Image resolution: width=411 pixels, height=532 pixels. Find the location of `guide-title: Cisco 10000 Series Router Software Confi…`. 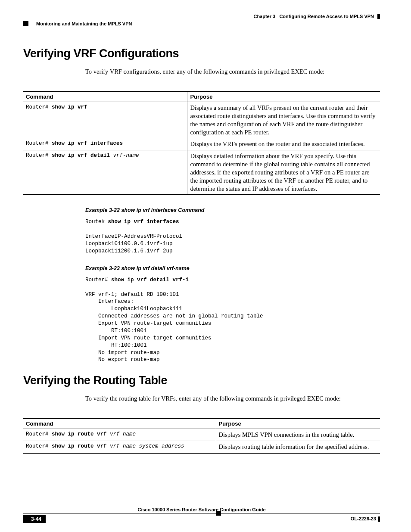

guide-title: Cisco 10000 Series Router Software Confi… is located at coordinates (202, 510).